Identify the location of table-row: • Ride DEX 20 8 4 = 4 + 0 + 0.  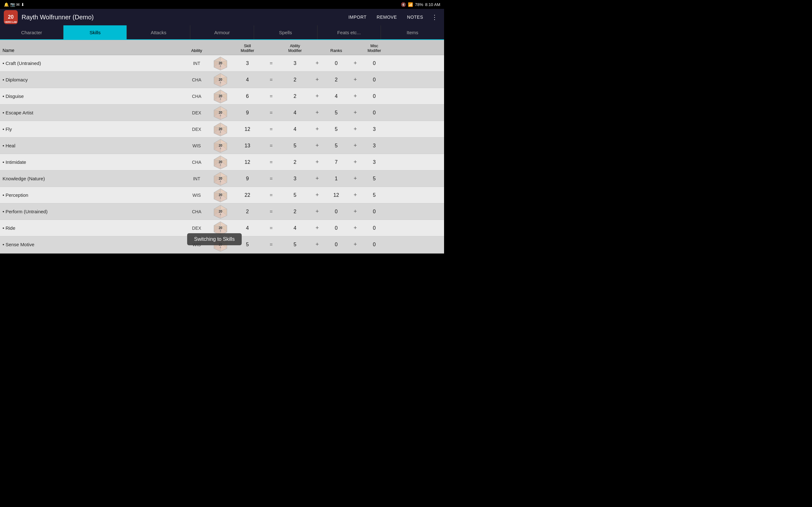
(222, 228).